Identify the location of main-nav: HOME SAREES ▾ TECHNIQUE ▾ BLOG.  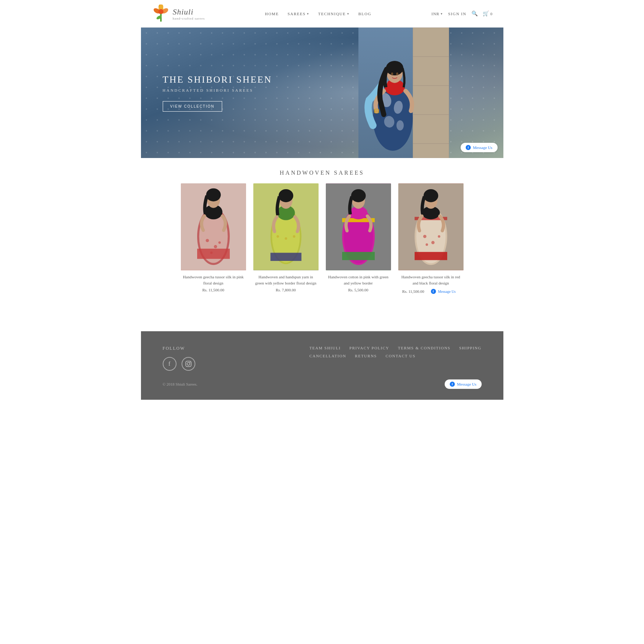
(318, 14).